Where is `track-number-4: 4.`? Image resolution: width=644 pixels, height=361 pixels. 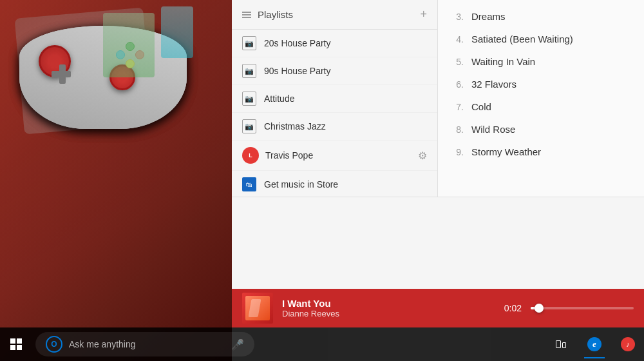 track-number-4: 4. is located at coordinates (457, 39).